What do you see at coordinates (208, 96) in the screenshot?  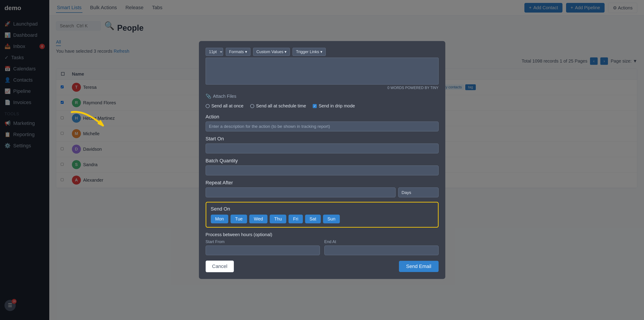 I see `paperclip-icon: 📎` at bounding box center [208, 96].